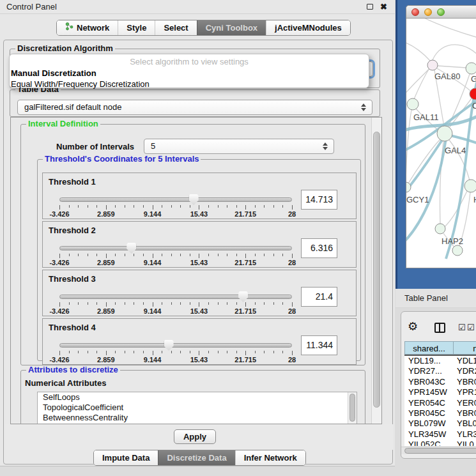 The height and width of the screenshot is (476, 476). Describe the element at coordinates (429, 382) in the screenshot. I see `cell-shared-name: YBR043C` at that location.